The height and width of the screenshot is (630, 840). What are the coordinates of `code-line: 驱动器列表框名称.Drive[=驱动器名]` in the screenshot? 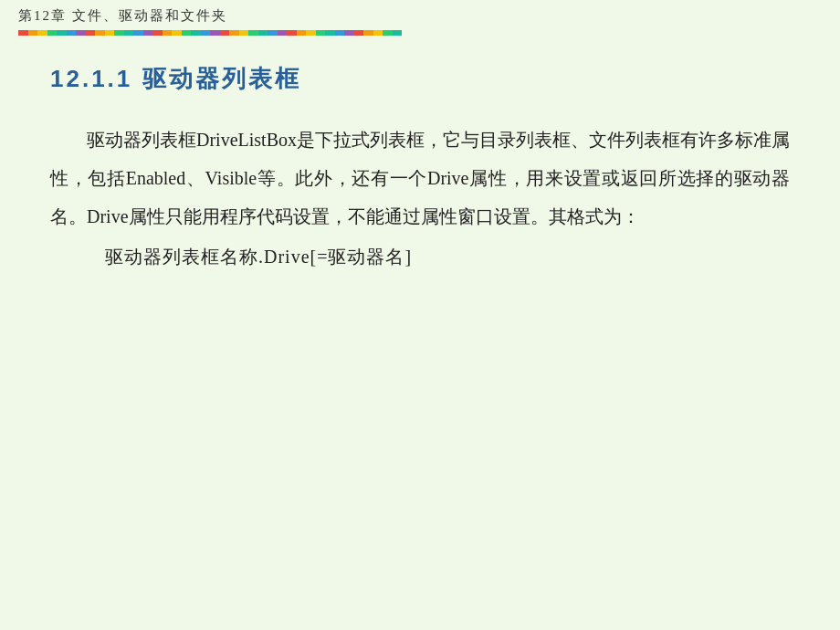 It's located at (447, 257).